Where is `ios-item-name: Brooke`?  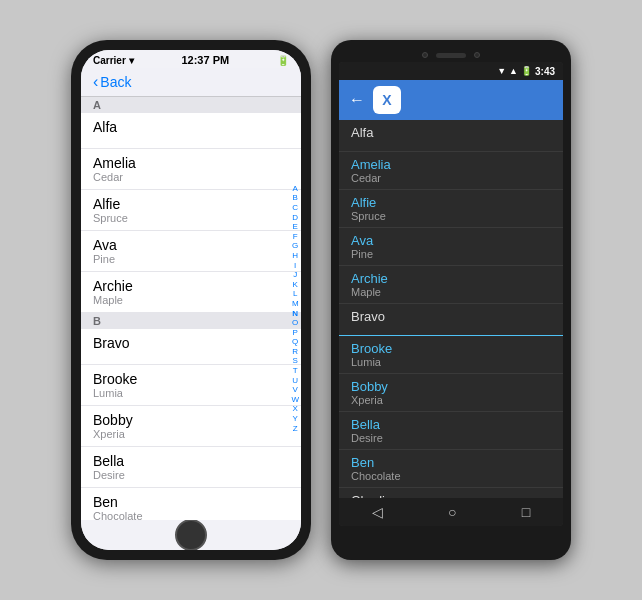 ios-item-name: Brooke is located at coordinates (191, 379).